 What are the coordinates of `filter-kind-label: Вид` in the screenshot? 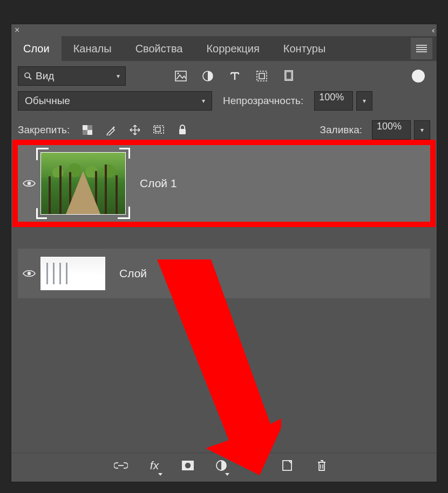 It's located at (45, 76).